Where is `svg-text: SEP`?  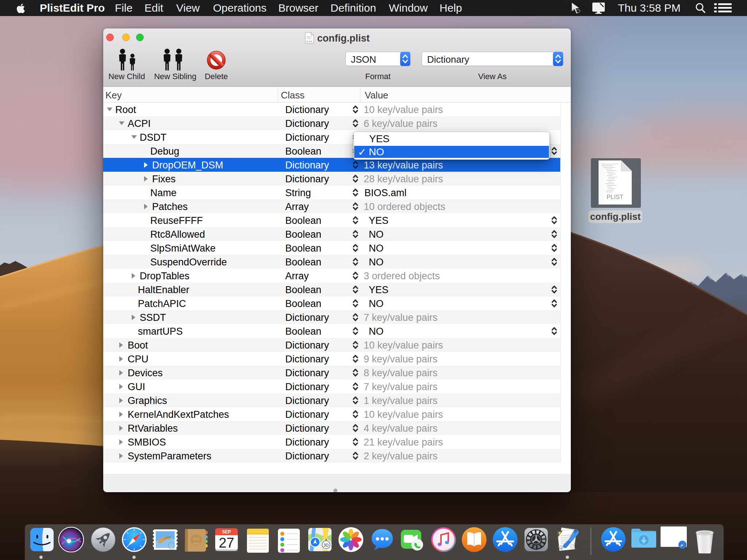 svg-text: SEP is located at coordinates (227, 532).